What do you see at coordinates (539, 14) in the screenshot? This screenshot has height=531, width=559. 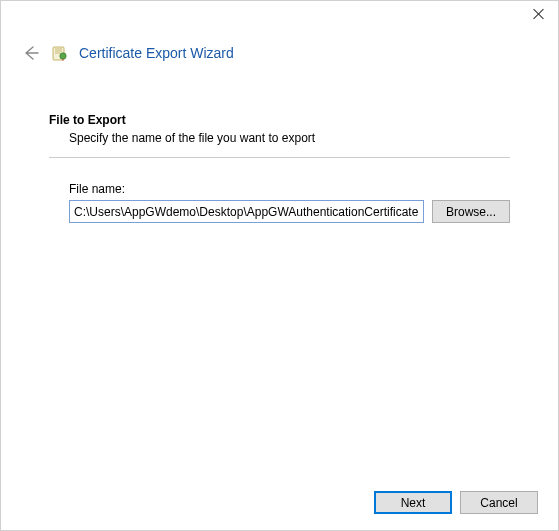 I see `close-icon` at bounding box center [539, 14].